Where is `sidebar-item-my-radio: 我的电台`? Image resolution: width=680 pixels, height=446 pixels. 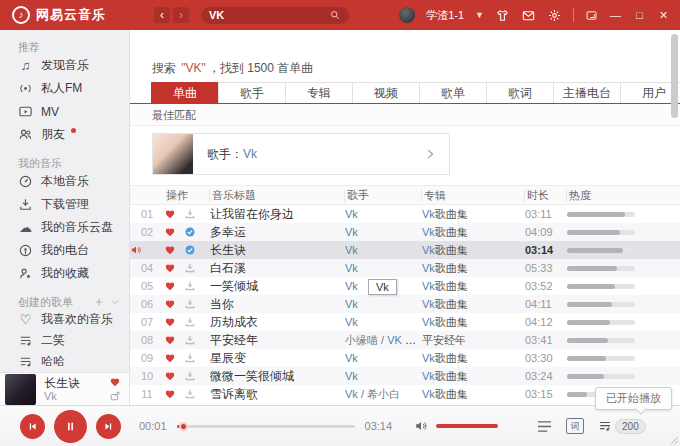 sidebar-item-my-radio: 我的电台 is located at coordinates (64, 250).